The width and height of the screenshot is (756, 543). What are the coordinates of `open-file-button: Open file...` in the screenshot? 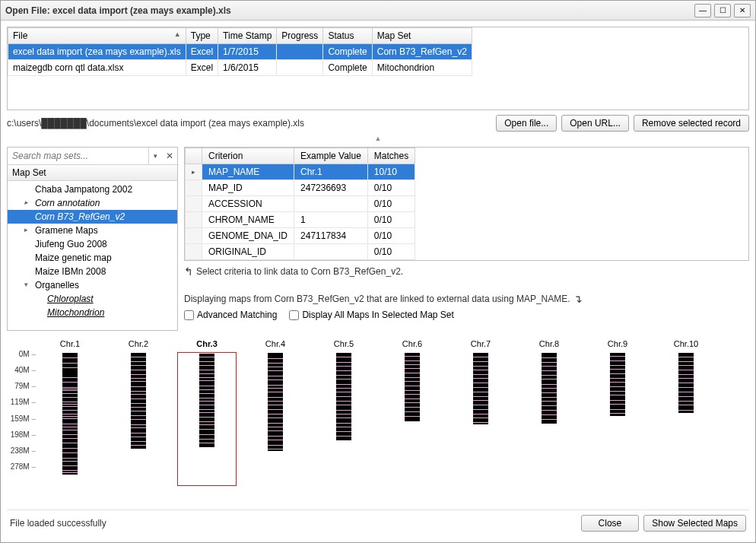 It's located at (526, 123).